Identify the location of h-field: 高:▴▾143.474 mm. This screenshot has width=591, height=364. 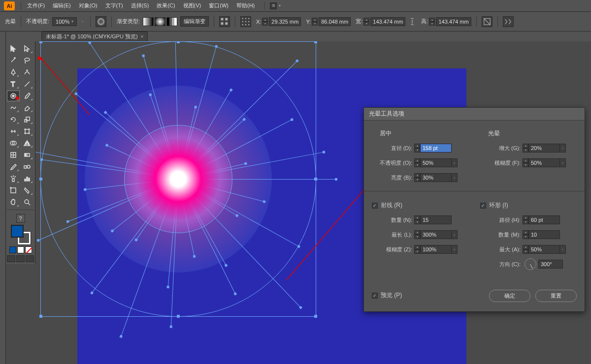
(445, 22).